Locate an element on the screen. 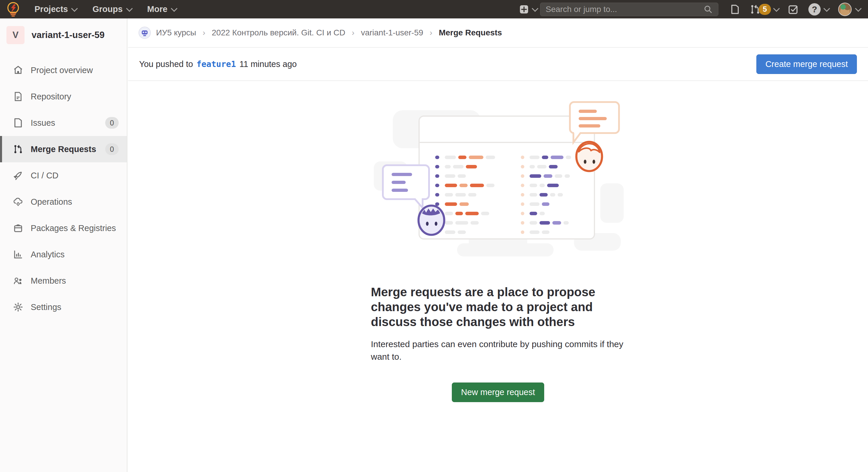  sidebar-item-members: Members is located at coordinates (63, 281).